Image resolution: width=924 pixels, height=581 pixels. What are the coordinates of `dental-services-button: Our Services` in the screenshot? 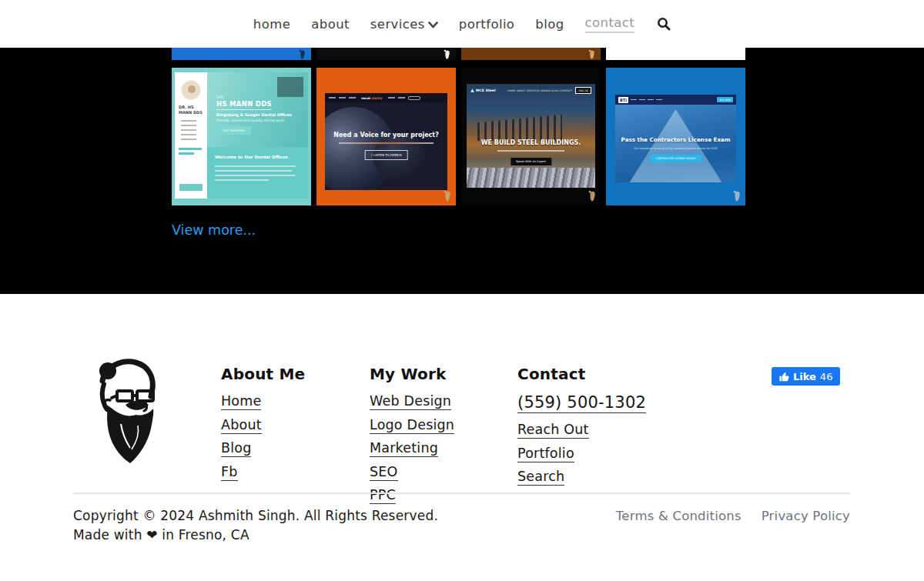 It's located at (234, 131).